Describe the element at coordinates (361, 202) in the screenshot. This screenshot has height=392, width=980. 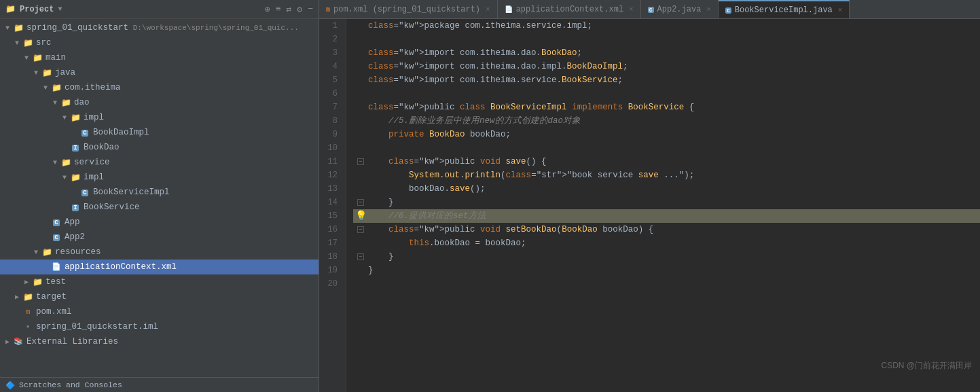
I see `gutter-14: −` at that location.